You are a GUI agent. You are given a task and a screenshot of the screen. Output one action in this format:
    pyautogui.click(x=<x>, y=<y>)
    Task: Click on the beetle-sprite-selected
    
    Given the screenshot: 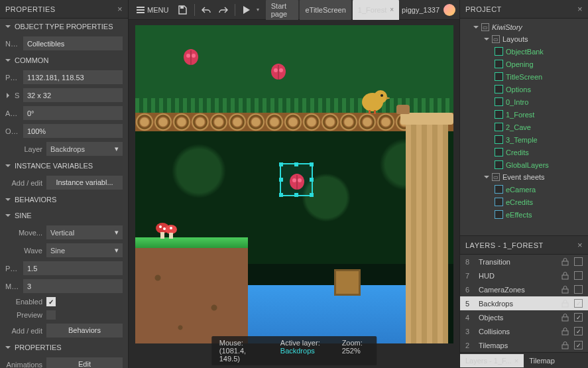 What is the action you would take?
    pyautogui.click(x=297, y=180)
    